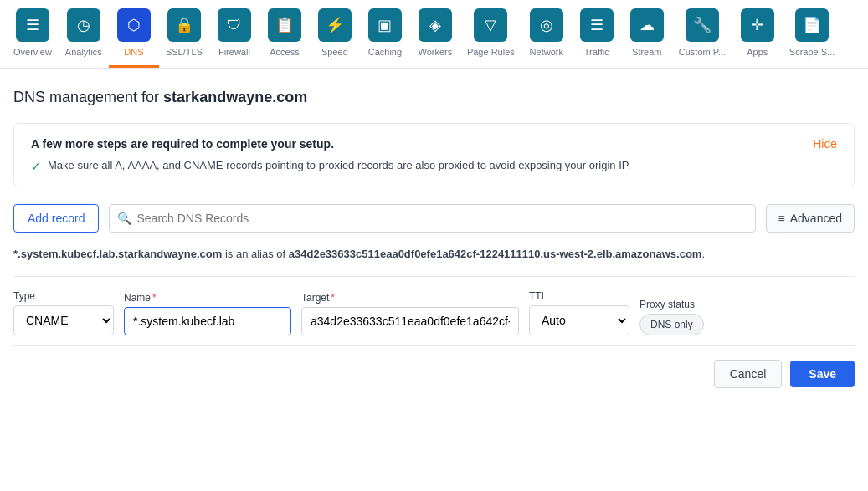 The height and width of the screenshot is (491, 868). I want to click on nav-label-caching: Caching, so click(385, 52).